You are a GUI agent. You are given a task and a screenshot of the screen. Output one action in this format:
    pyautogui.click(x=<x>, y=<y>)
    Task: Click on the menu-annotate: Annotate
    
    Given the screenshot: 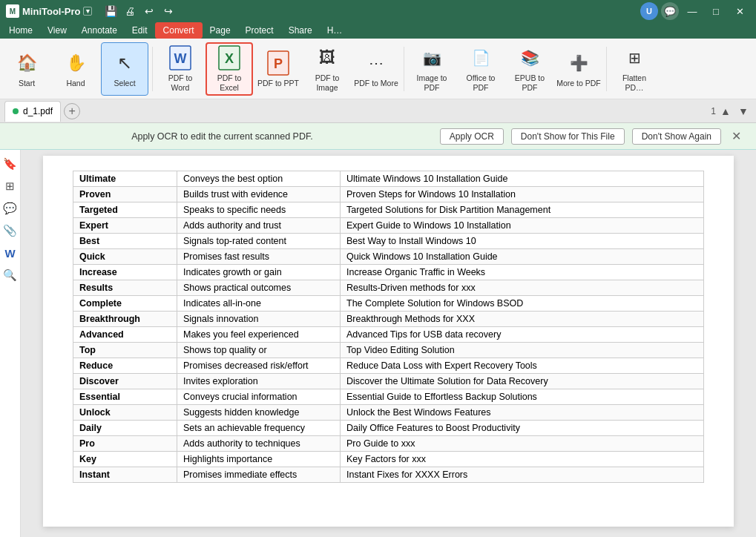 What is the action you would take?
    pyautogui.click(x=99, y=30)
    